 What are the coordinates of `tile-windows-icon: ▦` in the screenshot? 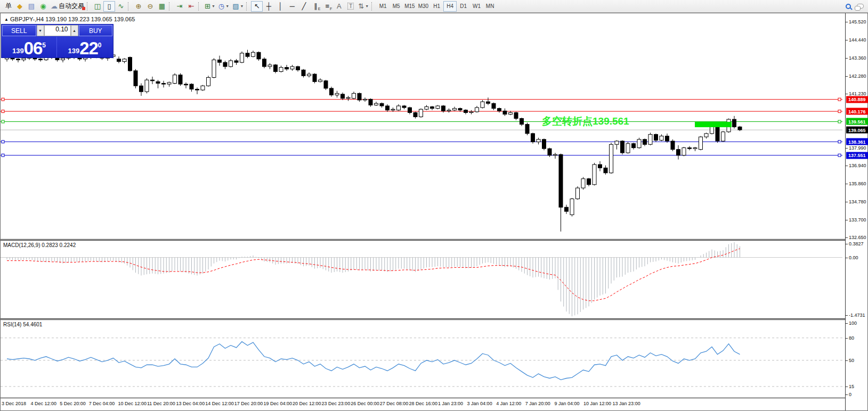 It's located at (162, 6).